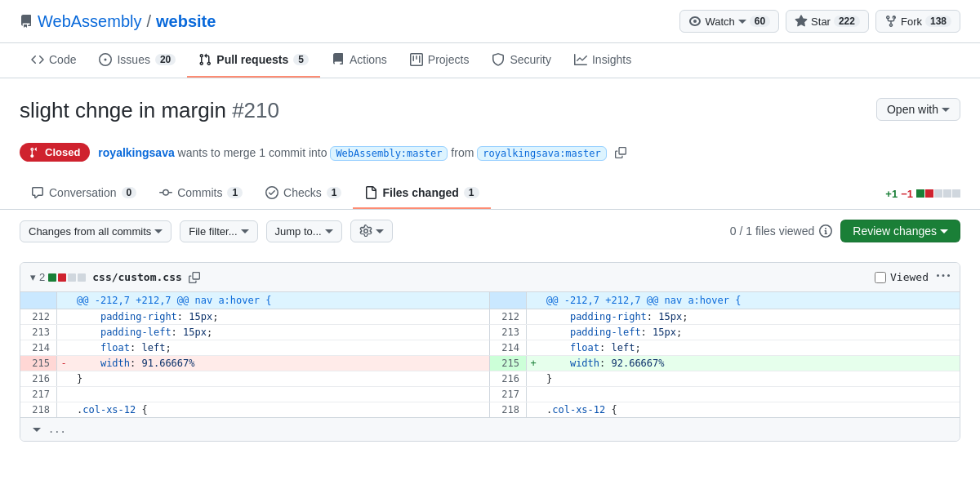 This screenshot has width=980, height=480. Describe the element at coordinates (304, 193) in the screenshot. I see `pr-tab-checks: Checks 1` at that location.